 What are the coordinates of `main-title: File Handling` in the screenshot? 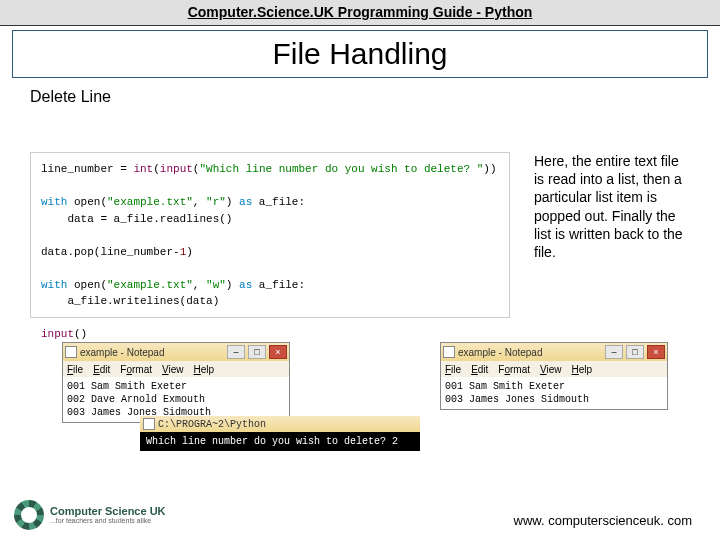 It's located at (360, 54).